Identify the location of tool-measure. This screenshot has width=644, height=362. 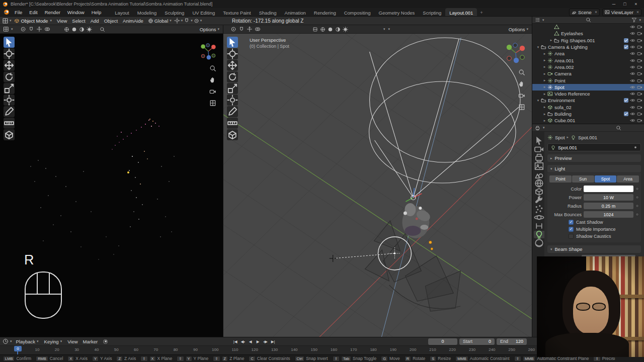
(9, 123).